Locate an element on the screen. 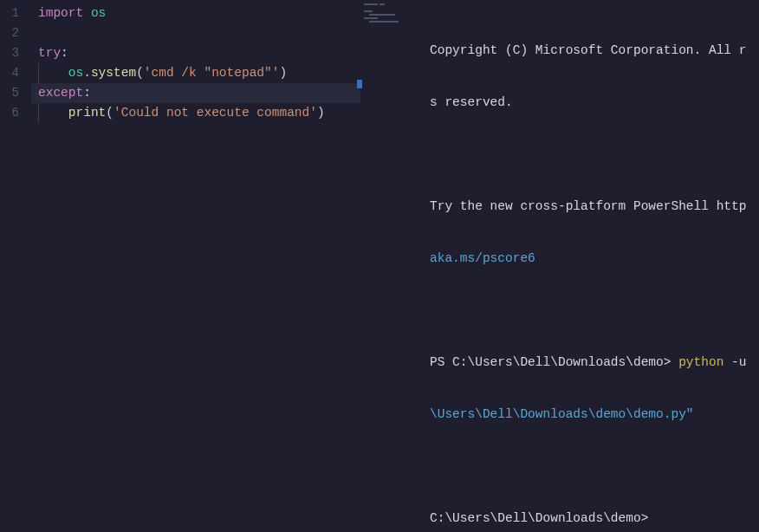  line-number: 4 is located at coordinates (16, 73).